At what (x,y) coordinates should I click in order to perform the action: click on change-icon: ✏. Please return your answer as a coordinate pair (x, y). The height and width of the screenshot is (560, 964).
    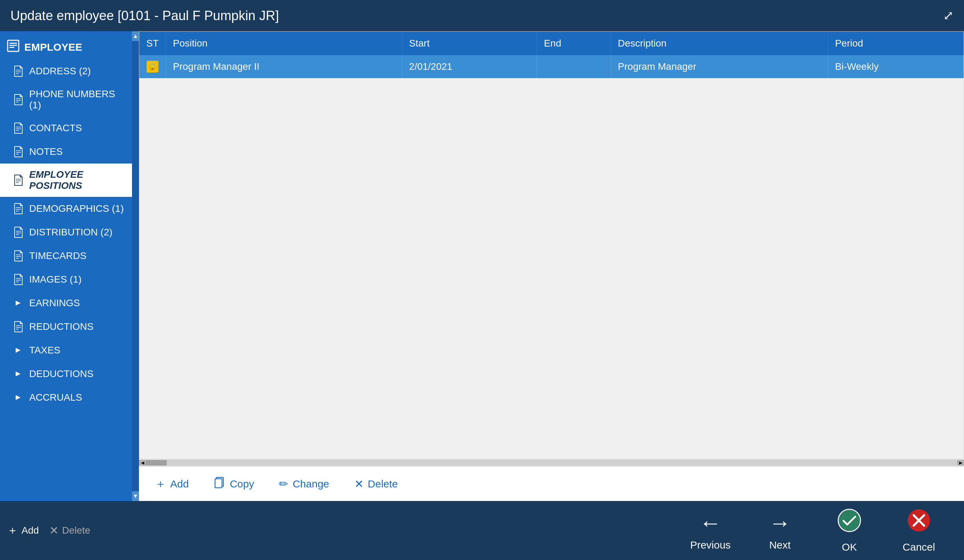
    Looking at the image, I should click on (284, 484).